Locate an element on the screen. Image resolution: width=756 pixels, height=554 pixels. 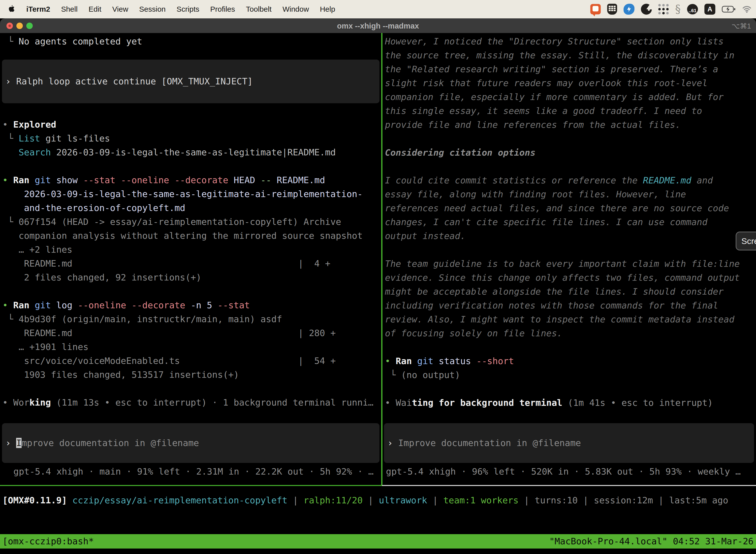
terminal-line: └ 067f154 (HEAD -> essay/ai-reimplementa… is located at coordinates (191, 222).